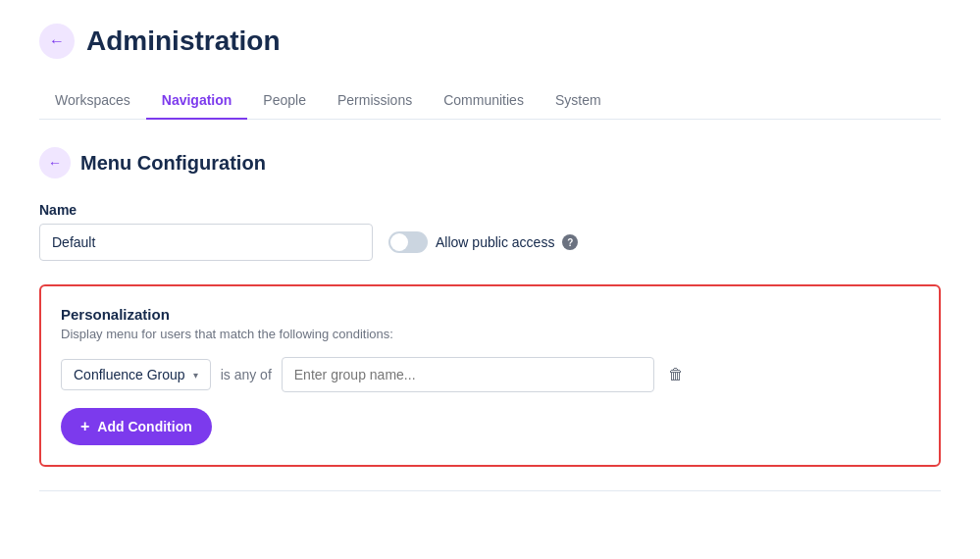  I want to click on tab-navigation: Navigation, so click(197, 101).